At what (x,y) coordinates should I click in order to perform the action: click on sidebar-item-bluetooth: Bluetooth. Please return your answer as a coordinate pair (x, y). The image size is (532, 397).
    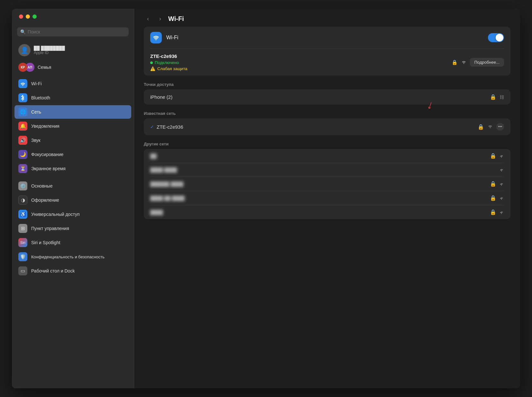
    Looking at the image, I should click on (73, 98).